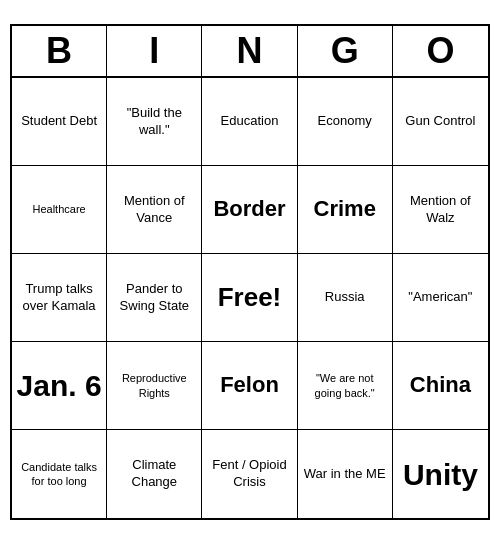 The height and width of the screenshot is (544, 500). Describe the element at coordinates (346, 122) in the screenshot. I see `bingo-cell: Economy` at that location.